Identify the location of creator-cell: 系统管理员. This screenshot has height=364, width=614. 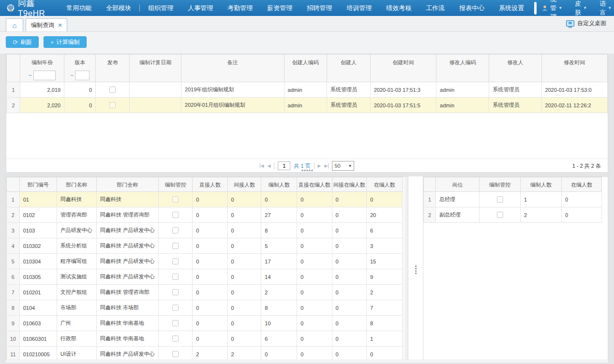
(349, 90).